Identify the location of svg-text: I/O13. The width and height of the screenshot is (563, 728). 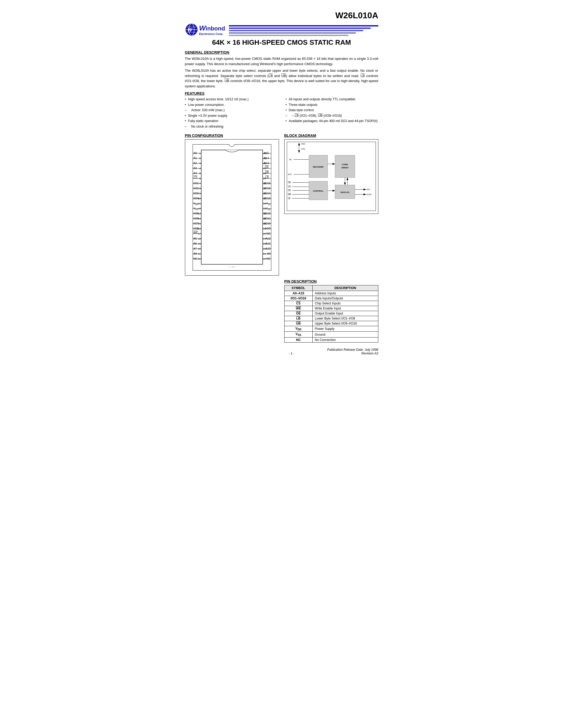
(267, 198).